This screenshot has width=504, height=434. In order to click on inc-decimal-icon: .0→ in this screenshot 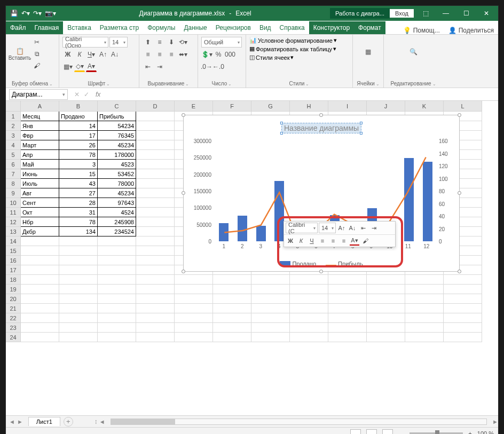, I will do `click(207, 67)`.